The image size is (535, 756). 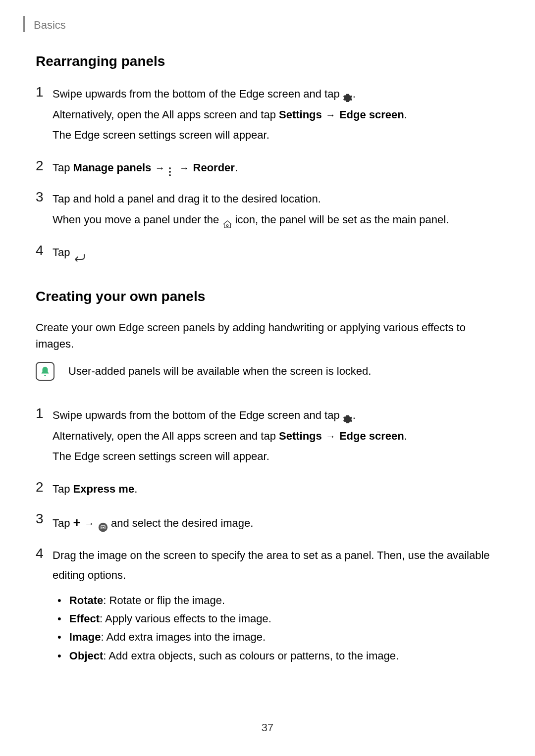 What do you see at coordinates (268, 168) in the screenshot?
I see `rearranging-step-2: 2 Tap Manage panels → → Reorder.` at bounding box center [268, 168].